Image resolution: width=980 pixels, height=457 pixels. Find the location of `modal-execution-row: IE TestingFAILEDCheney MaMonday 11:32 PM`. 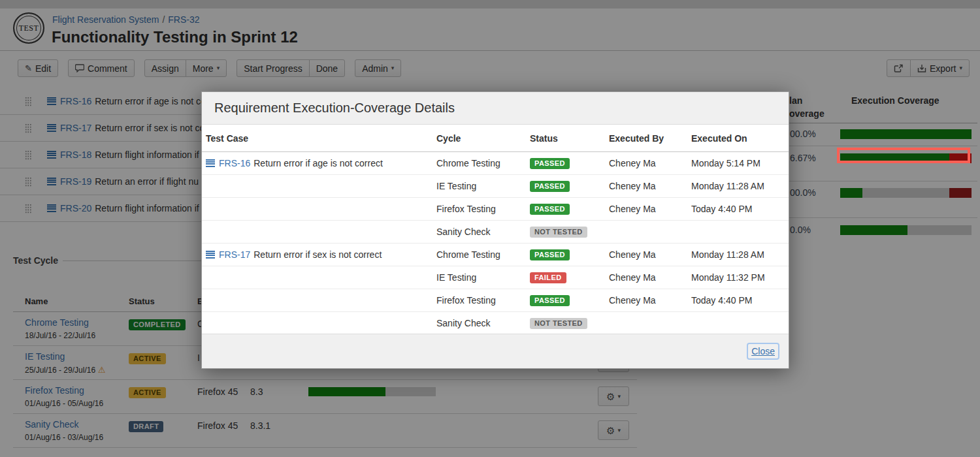

modal-execution-row: IE TestingFAILEDCheney MaMonday 11:32 PM is located at coordinates (495, 278).